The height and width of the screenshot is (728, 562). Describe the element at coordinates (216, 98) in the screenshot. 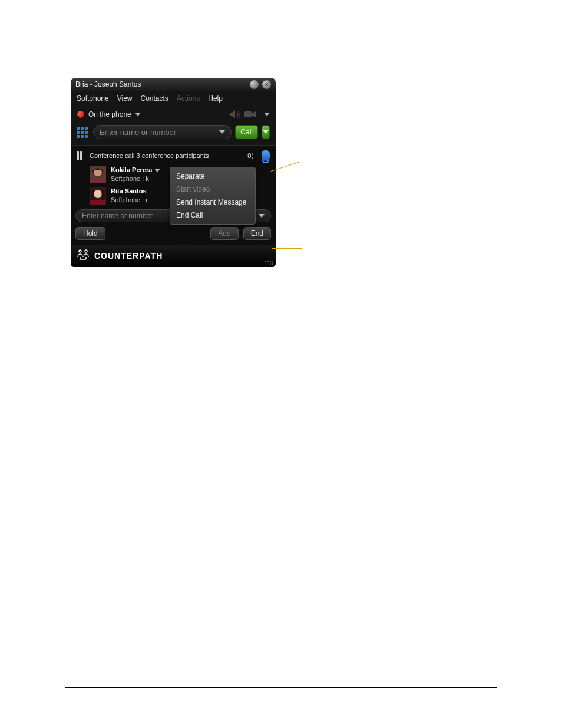

I see `menu-help: Help` at that location.